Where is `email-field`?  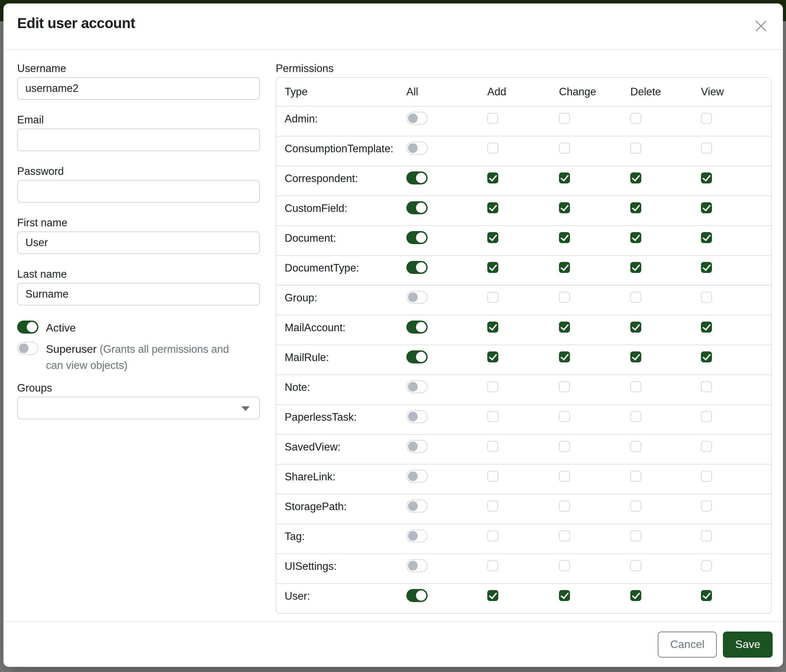
email-field is located at coordinates (138, 140).